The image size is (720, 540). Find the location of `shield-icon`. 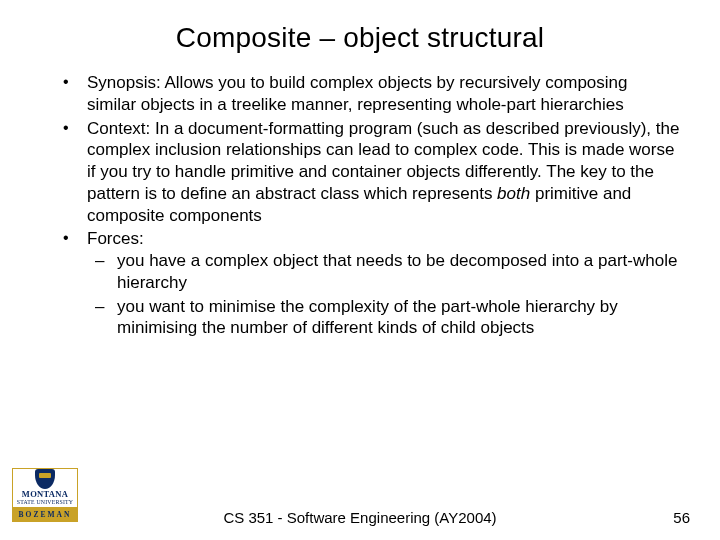

shield-icon is located at coordinates (45, 479).